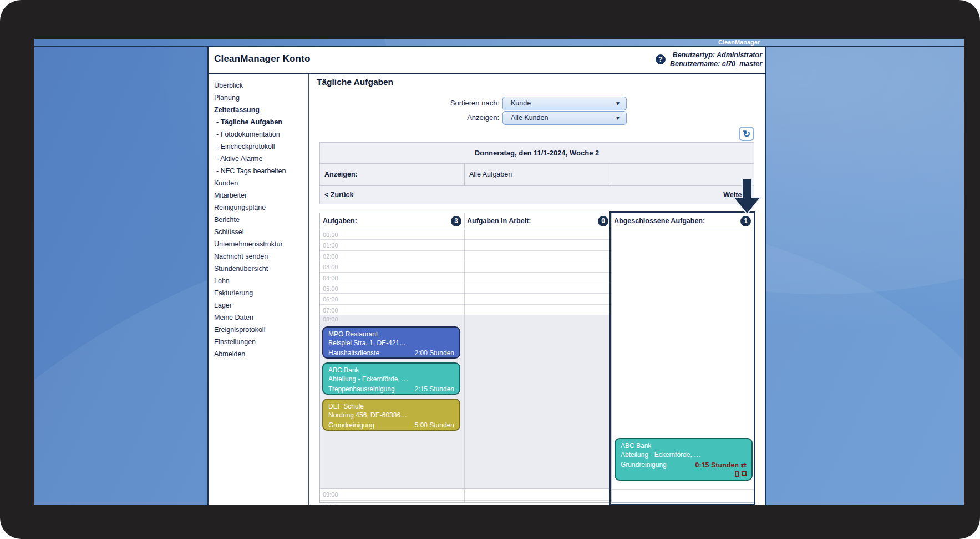  I want to click on time-label: 10:00, so click(329, 504).